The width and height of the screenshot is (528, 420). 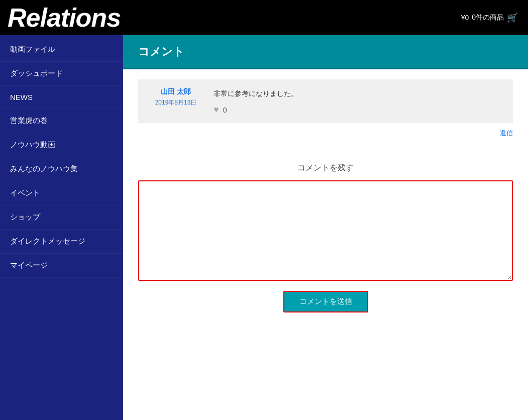 What do you see at coordinates (64, 18) in the screenshot?
I see `site-title: Relations` at bounding box center [64, 18].